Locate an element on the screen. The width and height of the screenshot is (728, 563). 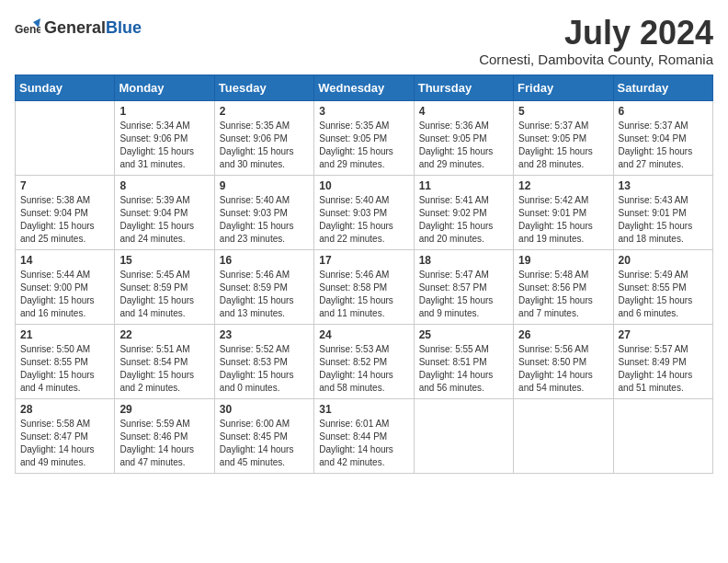
calendar-header-row: SundayMondayTuesdayWednesdayThursdayFrid… is located at coordinates (364, 87).